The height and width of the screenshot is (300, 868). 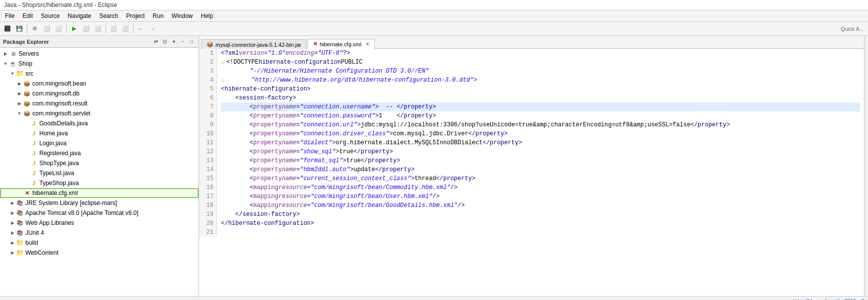 What do you see at coordinates (208, 232) in the screenshot?
I see `linenum-21: 21` at bounding box center [208, 232].